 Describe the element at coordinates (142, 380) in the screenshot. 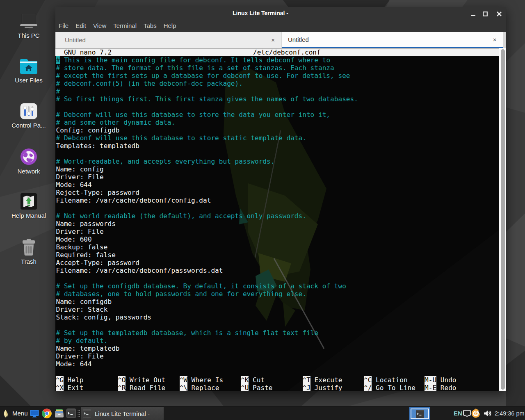

I see `nano-shortcut: ^O Write Out` at that location.